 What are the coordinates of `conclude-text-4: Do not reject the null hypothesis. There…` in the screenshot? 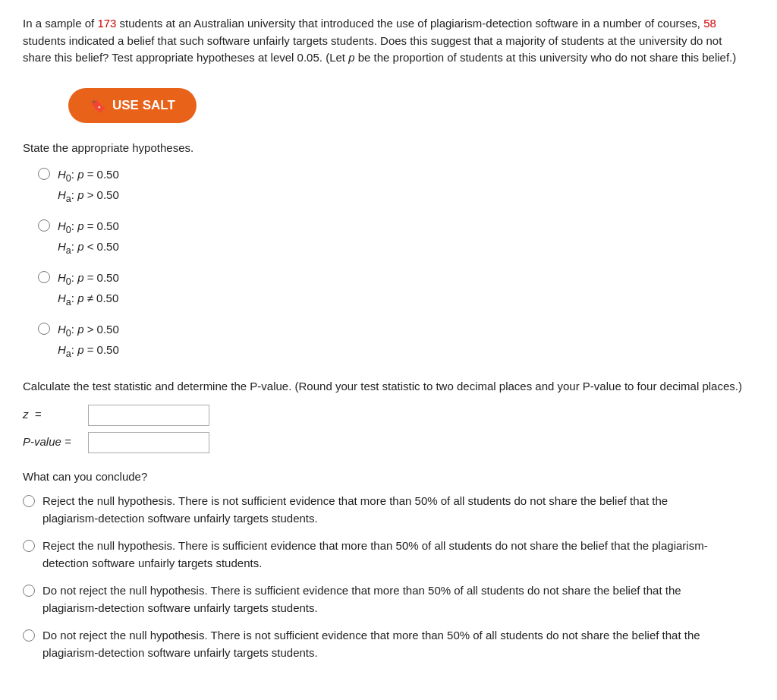 It's located at (376, 644).